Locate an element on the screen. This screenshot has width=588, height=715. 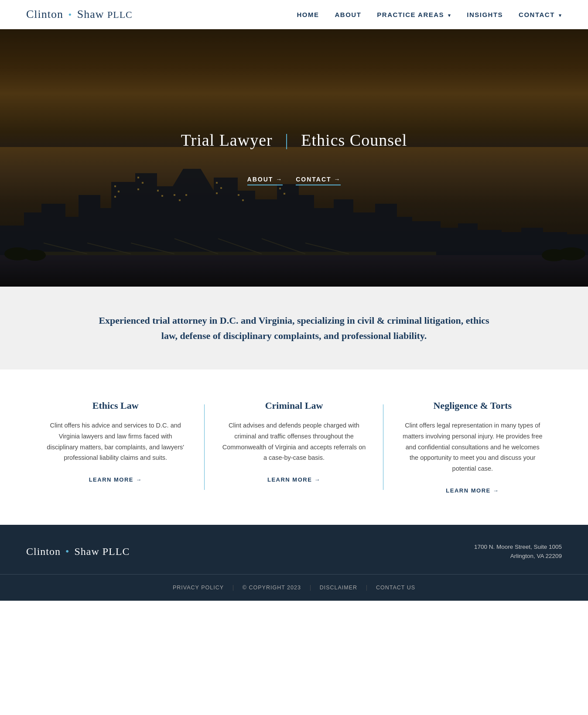
footer-sep-2: | is located at coordinates (311, 588).